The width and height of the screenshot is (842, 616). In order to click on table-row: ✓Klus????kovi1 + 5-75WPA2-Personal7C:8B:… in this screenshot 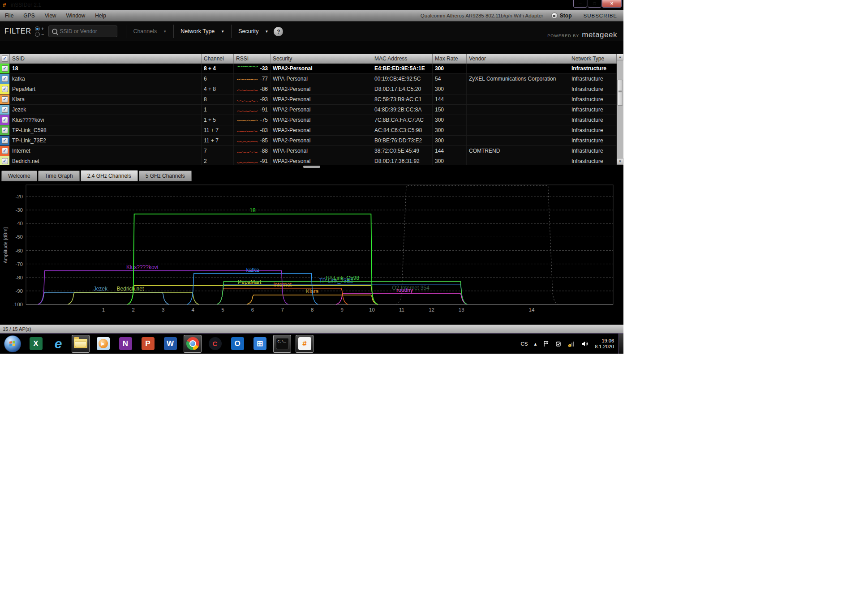, I will do `click(312, 120)`.